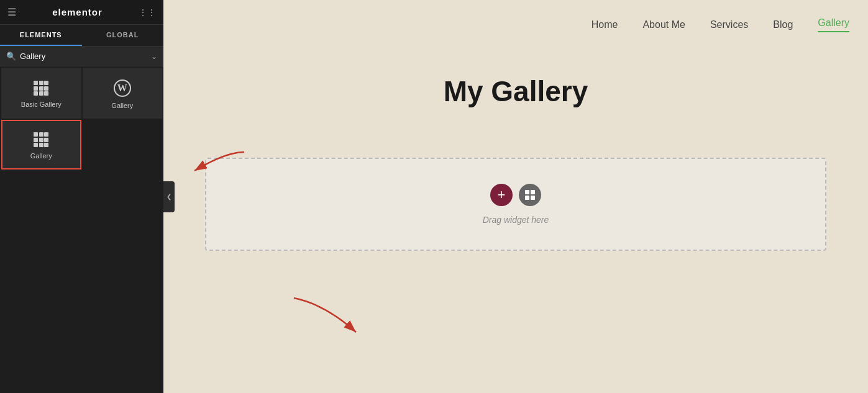 This screenshot has width=868, height=393. I want to click on tab-elements: ELEMENTS, so click(41, 35).